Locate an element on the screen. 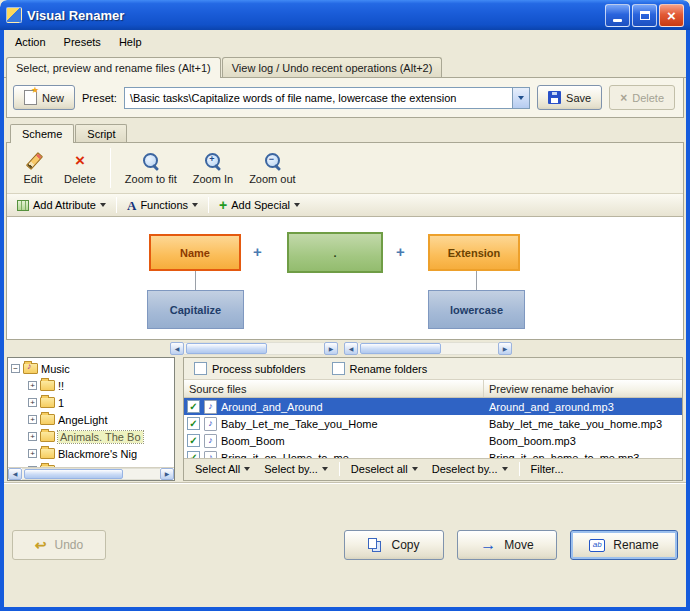  tree-item-selected: + Animals. The Bo is located at coordinates (92, 436).